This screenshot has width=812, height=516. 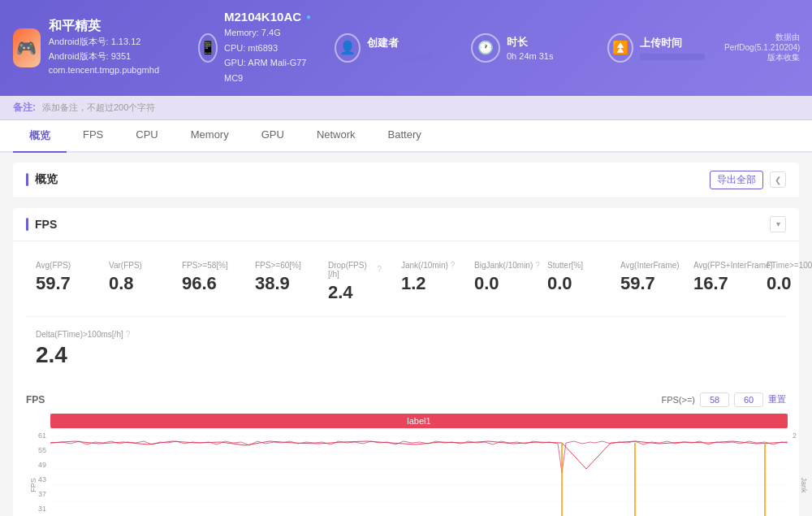 I want to click on stat-drop-fps-label: Drop(FPS)[/h] ?, so click(x=355, y=270).